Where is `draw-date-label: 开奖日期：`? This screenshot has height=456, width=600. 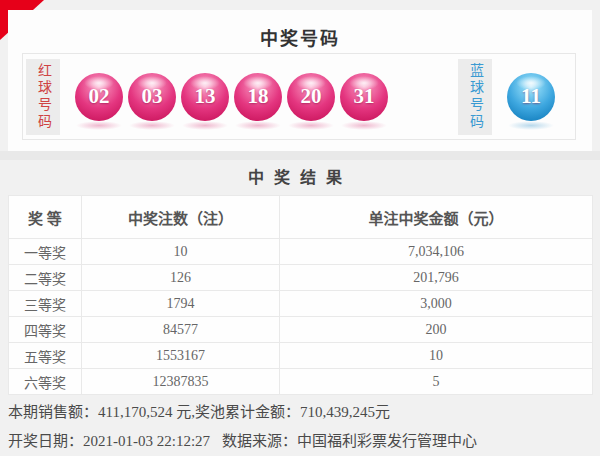 draw-date-label: 开奖日期： is located at coordinates (46, 441).